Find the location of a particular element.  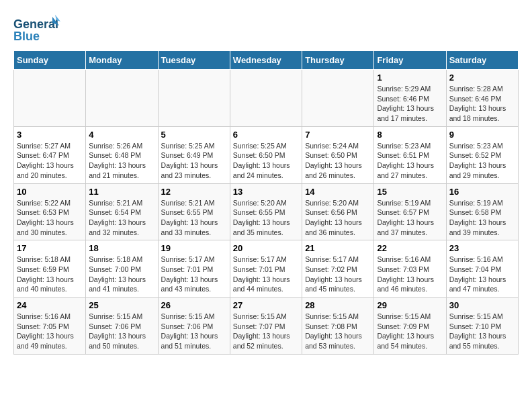

calendar-cell: 28Sunrise: 5:15 AM Sunset: 7:08 PM Dayli… is located at coordinates (339, 326).